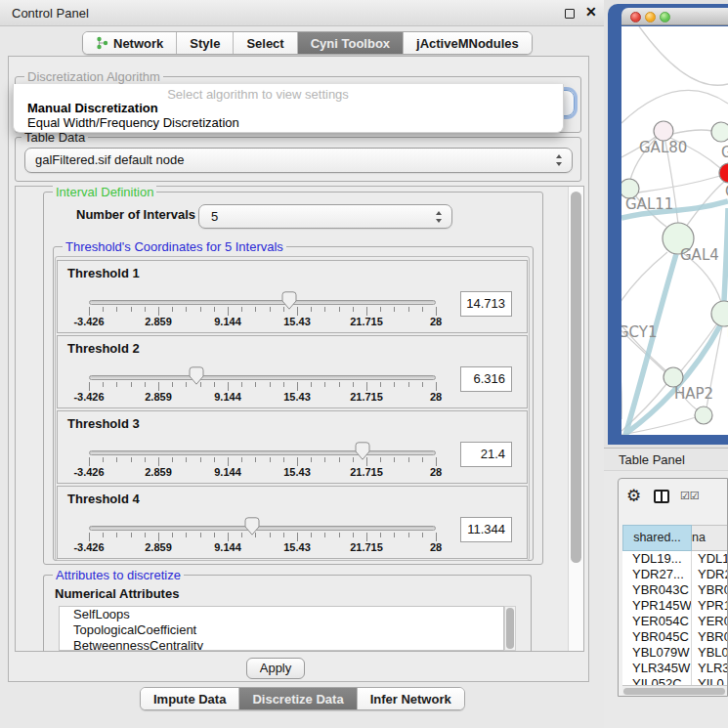  I want to click on slider-tick-label: 21.715, so click(366, 547).